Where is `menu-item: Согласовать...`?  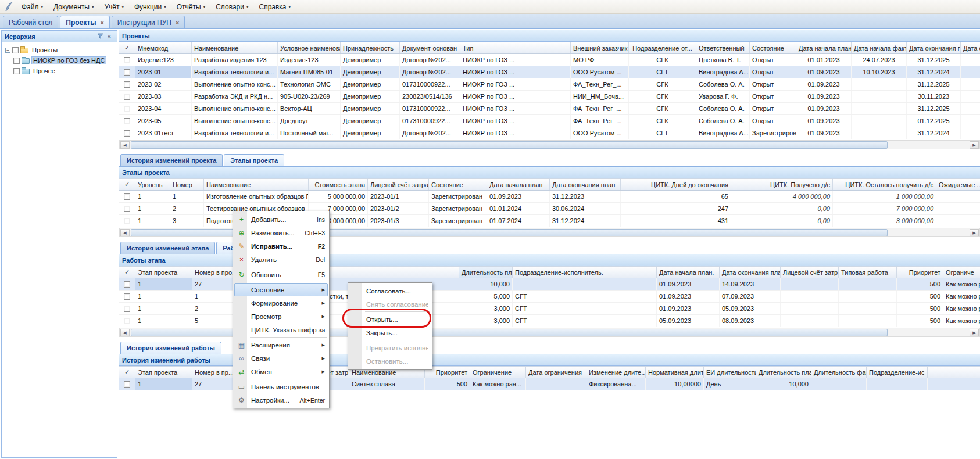 menu-item: Согласовать... is located at coordinates (390, 291).